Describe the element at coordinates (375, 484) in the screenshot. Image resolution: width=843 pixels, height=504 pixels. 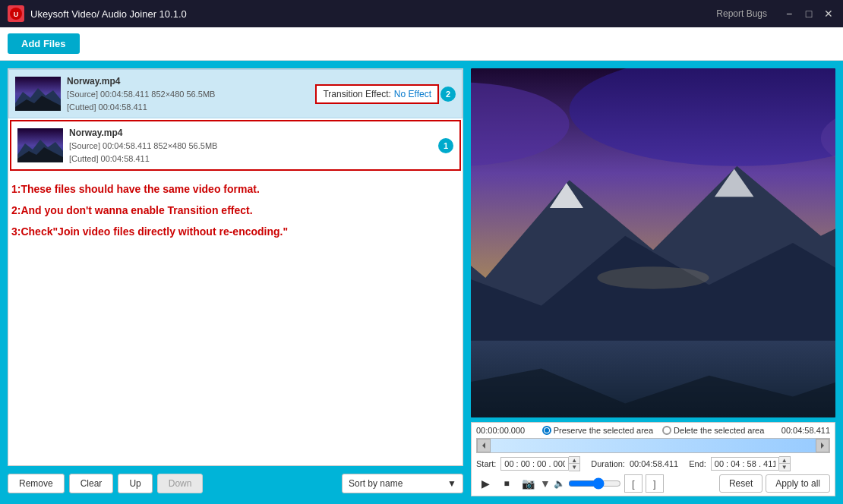
I see `sort-label: Sort by name` at that location.